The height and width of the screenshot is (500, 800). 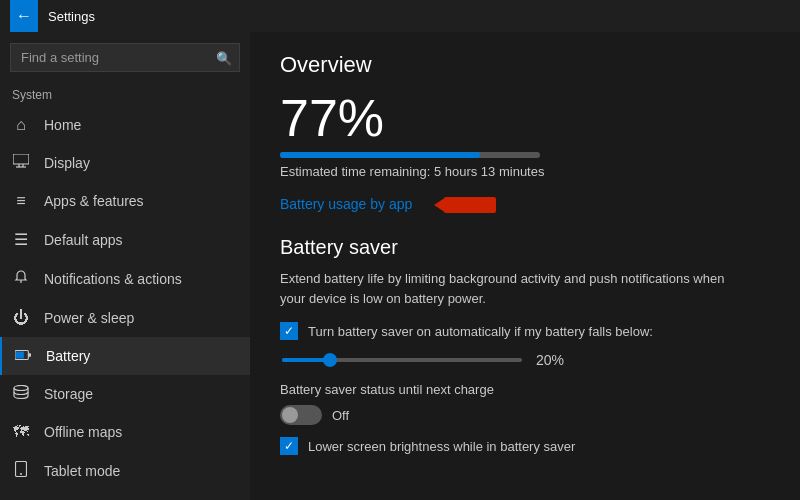 I want to click on status-label: Battery saver status until next charge, so click(x=525, y=390).